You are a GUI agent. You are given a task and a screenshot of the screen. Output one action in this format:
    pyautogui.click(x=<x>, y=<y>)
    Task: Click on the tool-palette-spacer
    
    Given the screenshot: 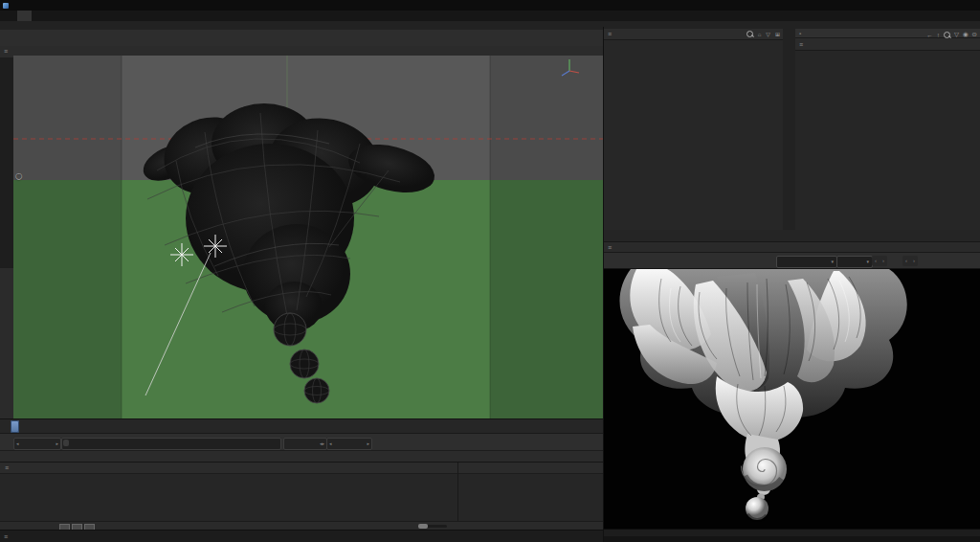 What is the action you would take?
    pyautogui.click(x=7, y=343)
    